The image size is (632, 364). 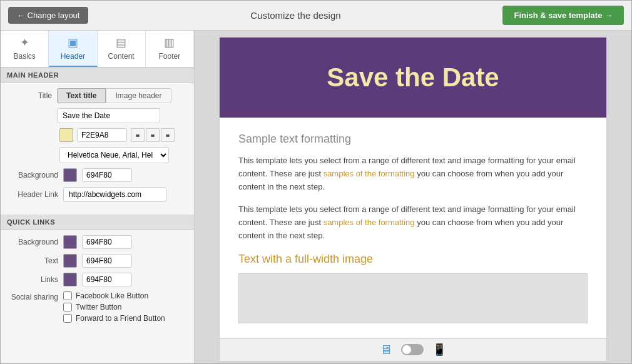 What do you see at coordinates (98, 148) in the screenshot?
I see `main-header-form: Title Text title Image header ≡` at bounding box center [98, 148].